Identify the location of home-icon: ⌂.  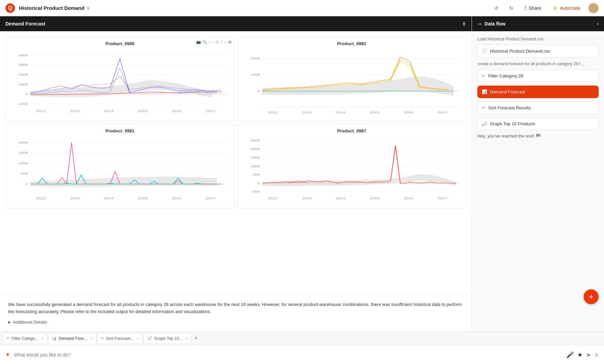
(225, 42).